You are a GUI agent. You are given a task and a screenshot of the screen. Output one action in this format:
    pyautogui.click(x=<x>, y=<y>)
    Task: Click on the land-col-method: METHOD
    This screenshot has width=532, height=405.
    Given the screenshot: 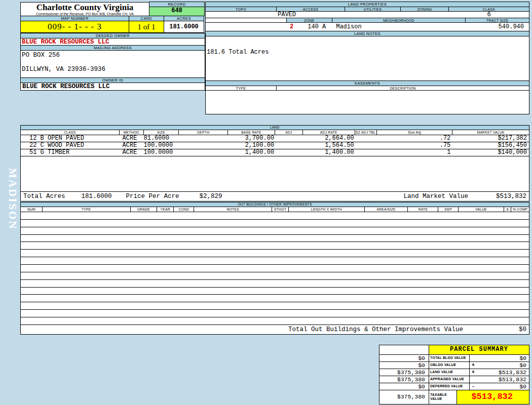 What is the action you would take?
    pyautogui.click(x=132, y=133)
    